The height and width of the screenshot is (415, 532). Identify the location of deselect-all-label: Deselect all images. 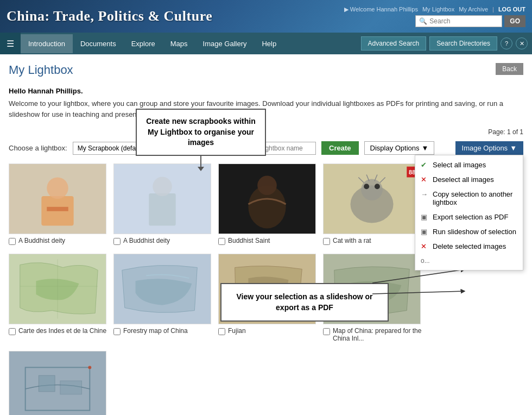
(464, 179).